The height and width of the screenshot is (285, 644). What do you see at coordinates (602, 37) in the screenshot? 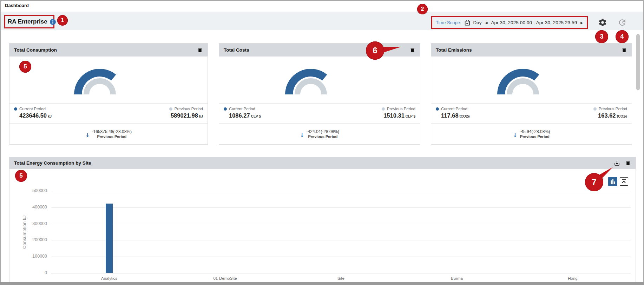
I see `annotation-badge-3: 3` at bounding box center [602, 37].